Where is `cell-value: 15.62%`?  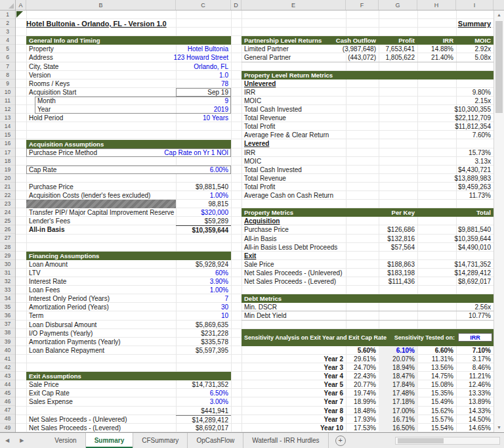
cell-value: 15.62% is located at coordinates (437, 411).